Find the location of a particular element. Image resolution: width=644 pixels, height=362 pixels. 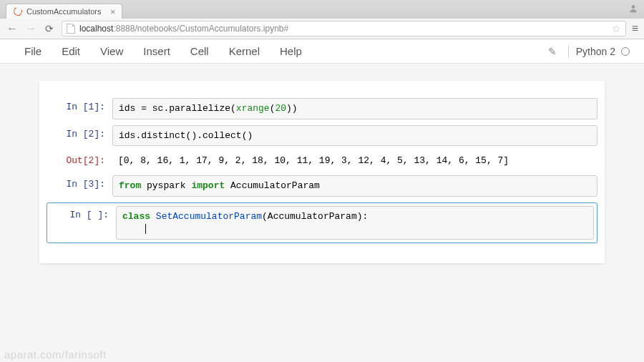

bookmark-star-icon: ☆ is located at coordinates (617, 29).